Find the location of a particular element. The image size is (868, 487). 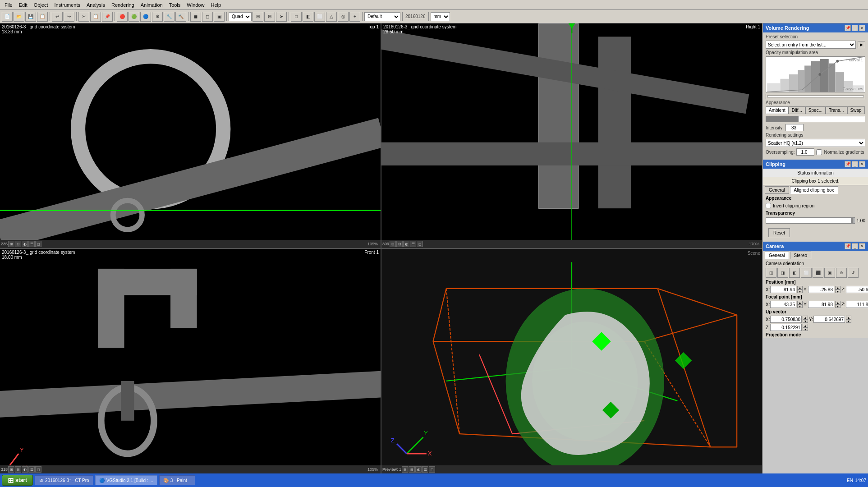

save-btn: 💾 is located at coordinates (31, 17).